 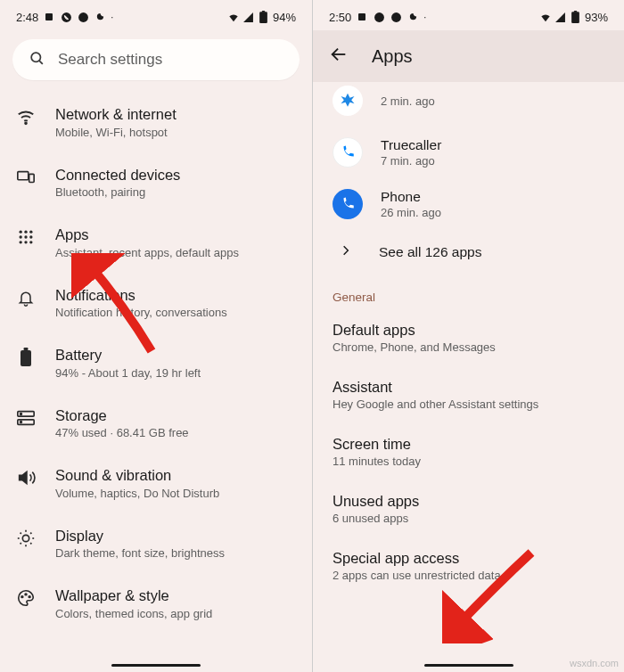 What do you see at coordinates (596, 18) in the screenshot?
I see `battery-pct: 93%` at bounding box center [596, 18].